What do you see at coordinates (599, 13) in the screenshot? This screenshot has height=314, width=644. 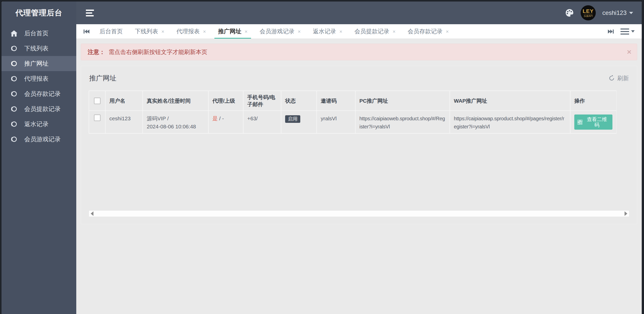 I see `topbar-right: LEY 乐媒API ceshi123` at bounding box center [599, 13].